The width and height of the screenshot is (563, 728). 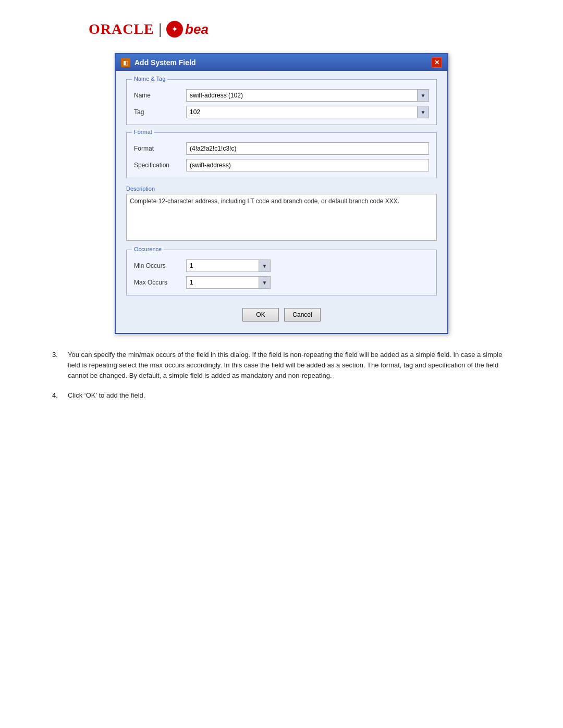 What do you see at coordinates (437, 63) in the screenshot?
I see `dialog-close-button: ✕` at bounding box center [437, 63].